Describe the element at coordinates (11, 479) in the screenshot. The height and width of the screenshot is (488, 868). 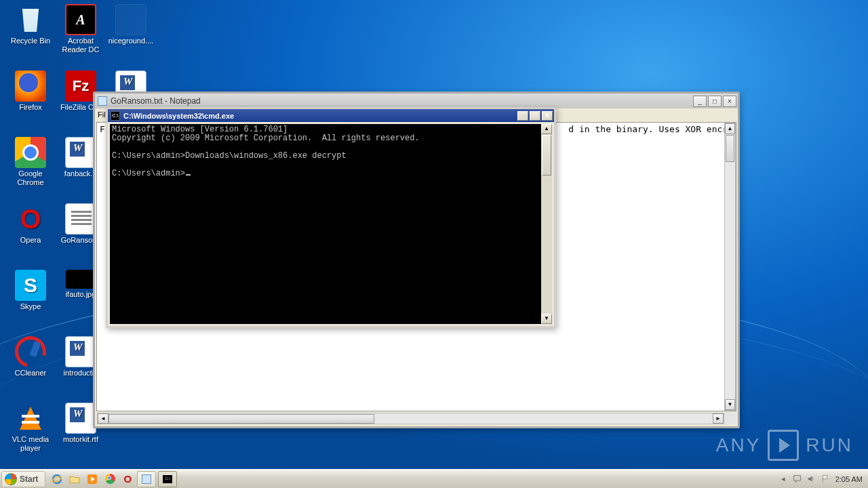
I see `windows-orb-icon` at that location.